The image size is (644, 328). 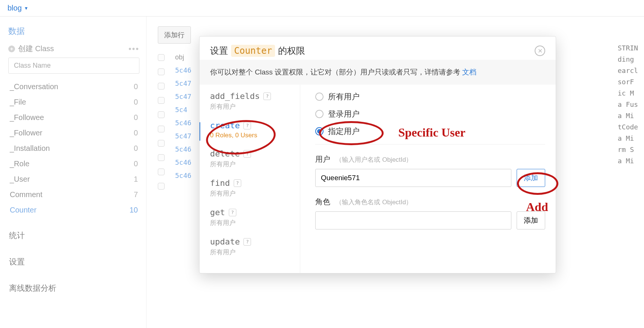 What do you see at coordinates (631, 93) in the screenshot?
I see `cell-text: ic M` at bounding box center [631, 93].